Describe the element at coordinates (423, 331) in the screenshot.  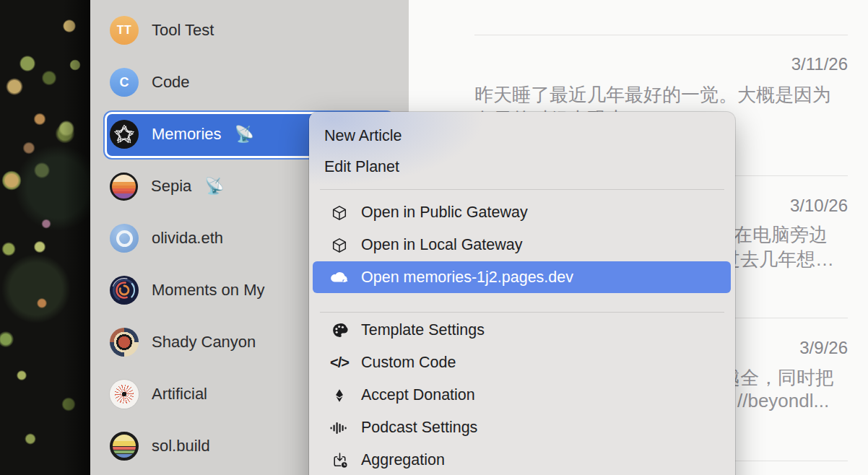
I see `menu-item-label: Template Settings` at that location.